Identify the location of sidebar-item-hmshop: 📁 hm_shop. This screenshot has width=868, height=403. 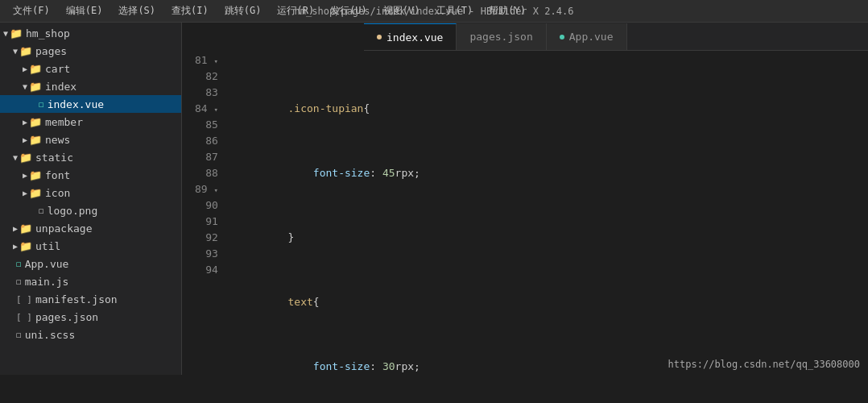
(90, 33).